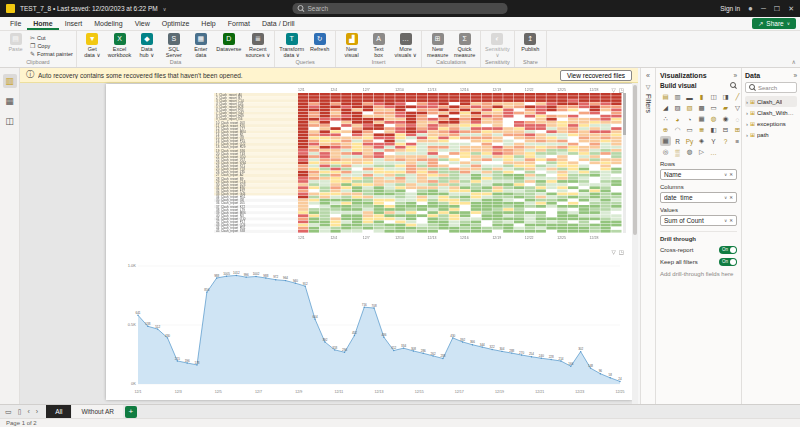  I want to click on visual-type-arcgis-icon: ◍, so click(690, 152).